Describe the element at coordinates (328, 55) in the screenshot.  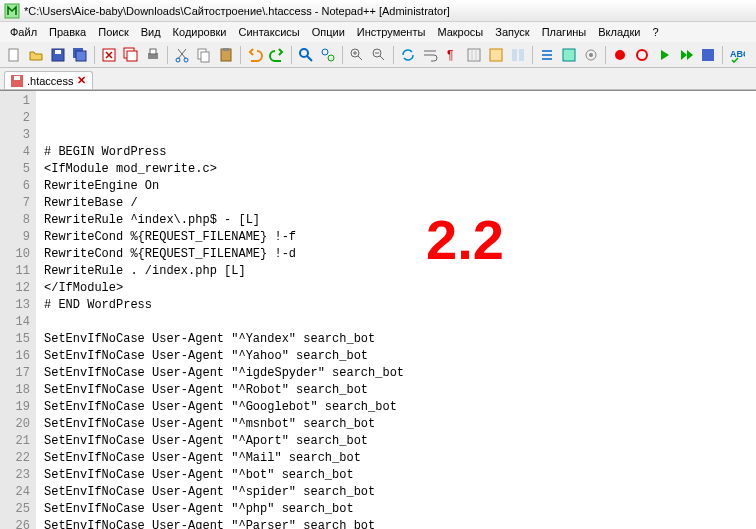
I see `replace-button` at that location.